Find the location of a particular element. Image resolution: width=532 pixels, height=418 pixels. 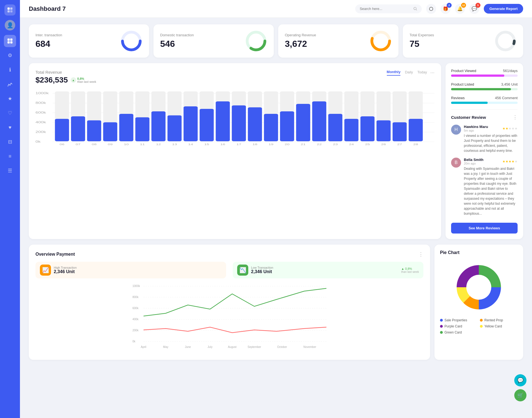

sidebar-item-wishlist: ♥ is located at coordinates (10, 127).